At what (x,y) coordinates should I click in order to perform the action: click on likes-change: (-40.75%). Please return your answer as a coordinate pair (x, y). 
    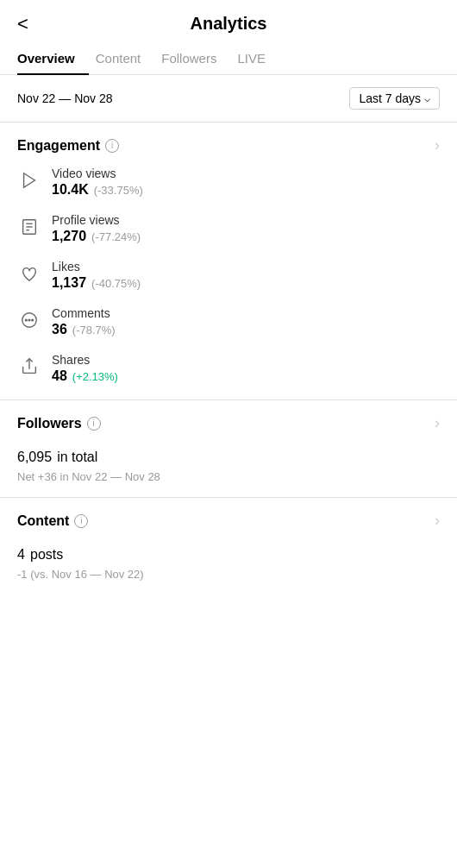
    Looking at the image, I should click on (116, 283).